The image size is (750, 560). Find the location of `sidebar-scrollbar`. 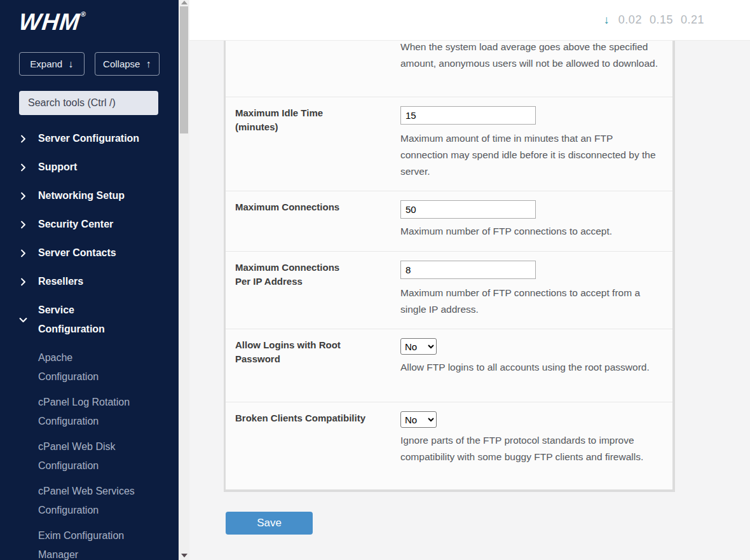

sidebar-scrollbar is located at coordinates (184, 280).